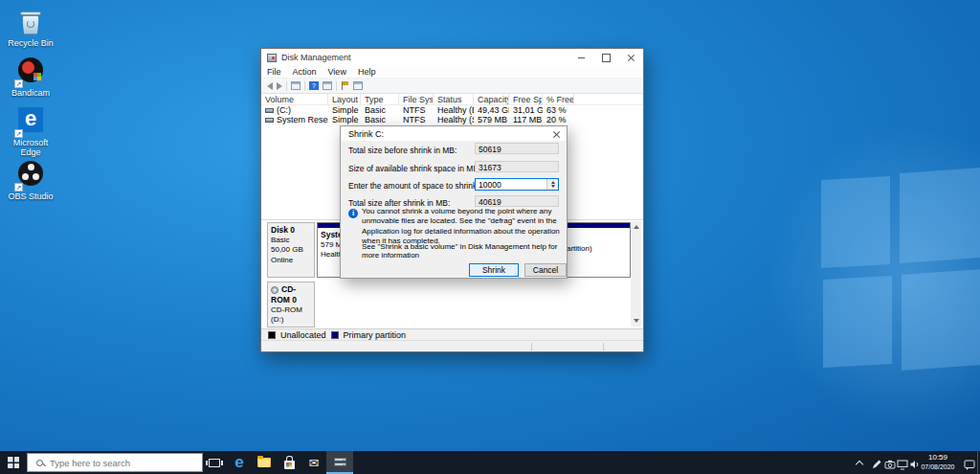  I want to click on help-icon, so click(314, 86).